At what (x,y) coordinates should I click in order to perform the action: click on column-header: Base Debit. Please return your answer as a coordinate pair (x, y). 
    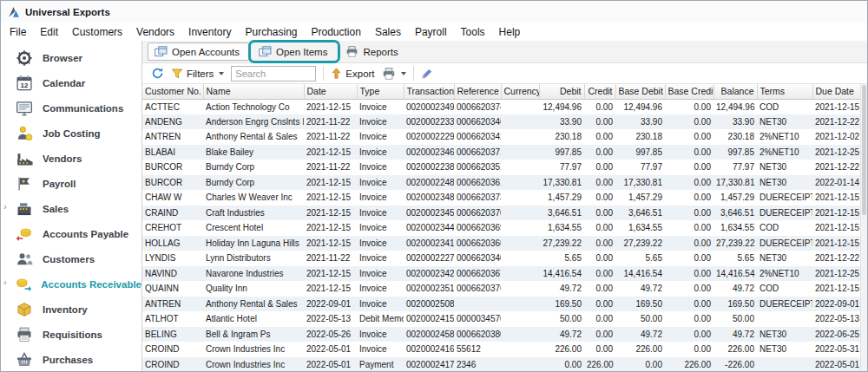
    Looking at the image, I should click on (641, 92).